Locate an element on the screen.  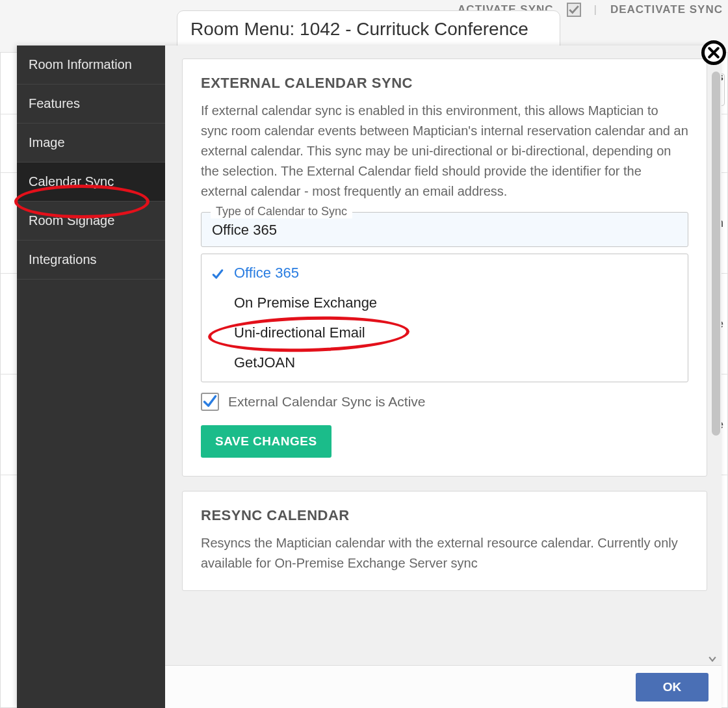
field-value: Office 365 is located at coordinates (445, 230).